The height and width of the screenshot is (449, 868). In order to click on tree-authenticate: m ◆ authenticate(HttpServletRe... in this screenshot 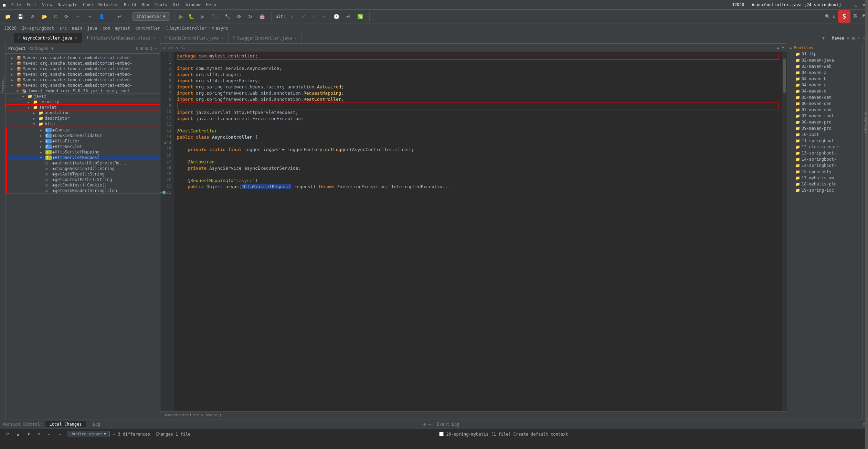, I will do `click(83, 163)`.